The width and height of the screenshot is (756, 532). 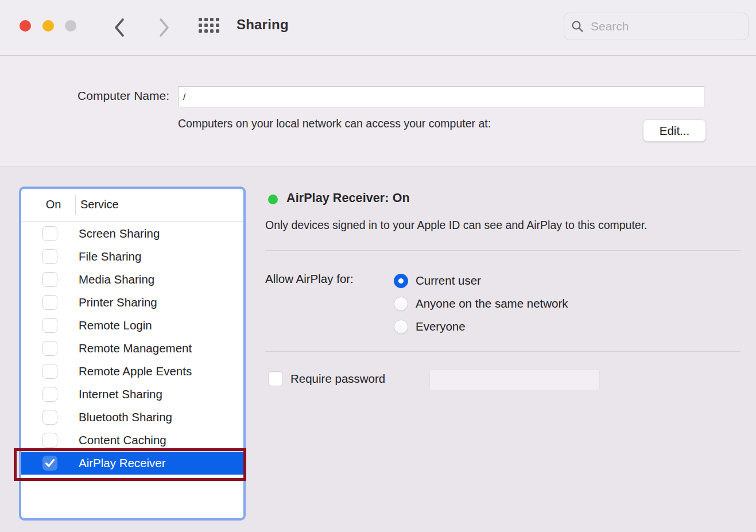 What do you see at coordinates (119, 28) in the screenshot?
I see `chevron-left-icon` at bounding box center [119, 28].